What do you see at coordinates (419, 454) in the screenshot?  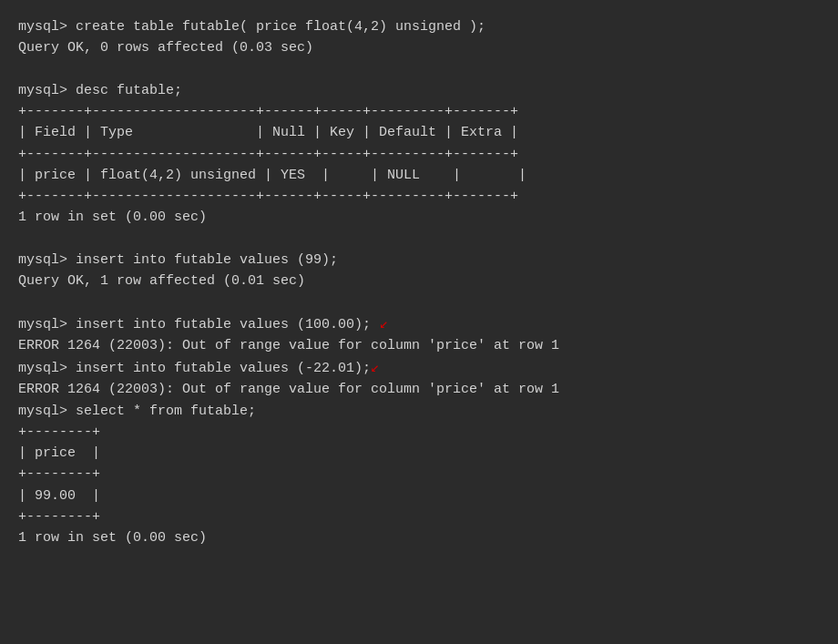 I see `select-header: | price |` at bounding box center [419, 454].